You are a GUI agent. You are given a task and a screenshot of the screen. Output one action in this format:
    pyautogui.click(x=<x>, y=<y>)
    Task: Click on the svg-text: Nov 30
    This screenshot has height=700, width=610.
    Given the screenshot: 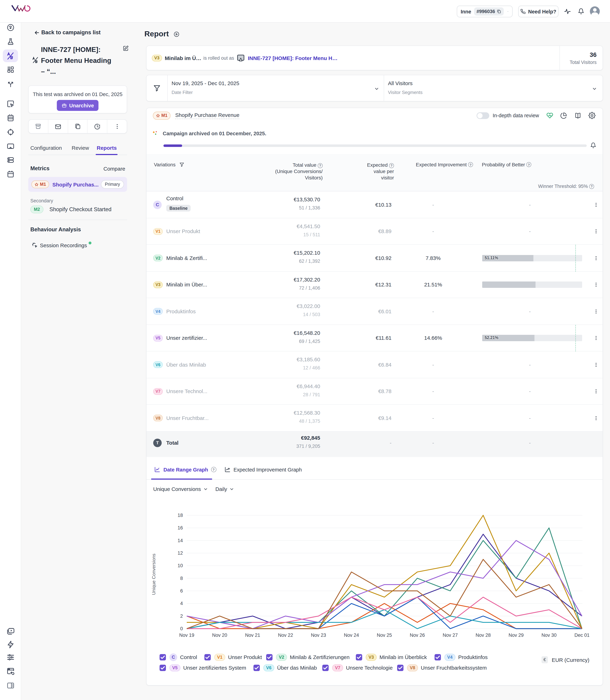 What is the action you would take?
    pyautogui.click(x=549, y=635)
    